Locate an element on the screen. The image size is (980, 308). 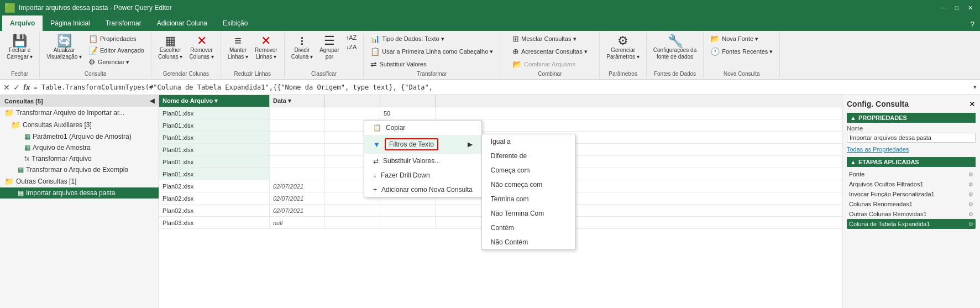
escolher-colunas-button: ▦ EscolherColunas ▾ is located at coordinates (170, 48).